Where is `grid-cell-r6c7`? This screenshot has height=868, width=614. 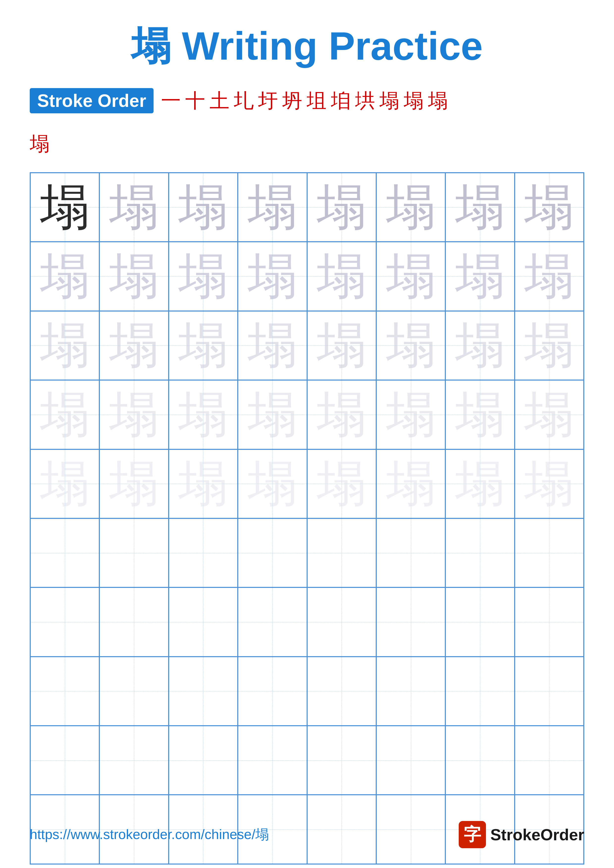
grid-cell-r6c7 is located at coordinates (480, 553).